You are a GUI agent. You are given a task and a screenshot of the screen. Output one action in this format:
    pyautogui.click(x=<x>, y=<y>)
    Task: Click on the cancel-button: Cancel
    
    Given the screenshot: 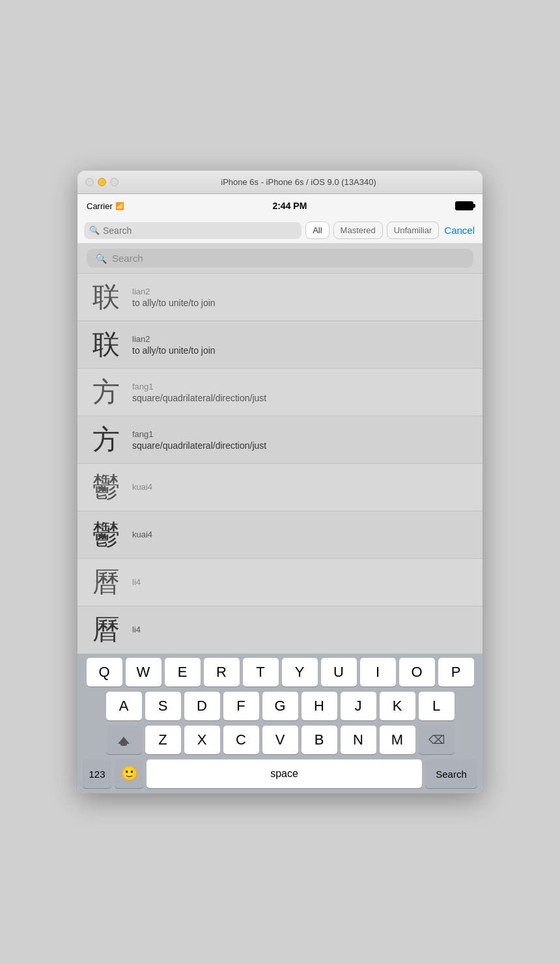 What is the action you would take?
    pyautogui.click(x=460, y=231)
    